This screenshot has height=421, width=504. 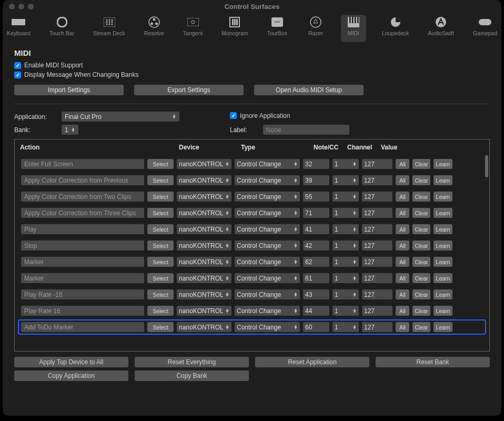 I want to click on copy-bank-button: Copy Bank, so click(x=191, y=376).